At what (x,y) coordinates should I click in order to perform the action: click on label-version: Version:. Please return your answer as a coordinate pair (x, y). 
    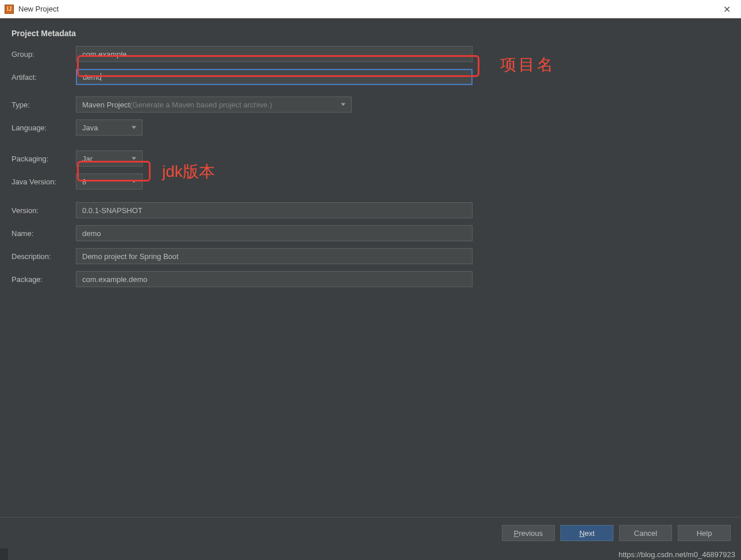
    Looking at the image, I should click on (44, 210).